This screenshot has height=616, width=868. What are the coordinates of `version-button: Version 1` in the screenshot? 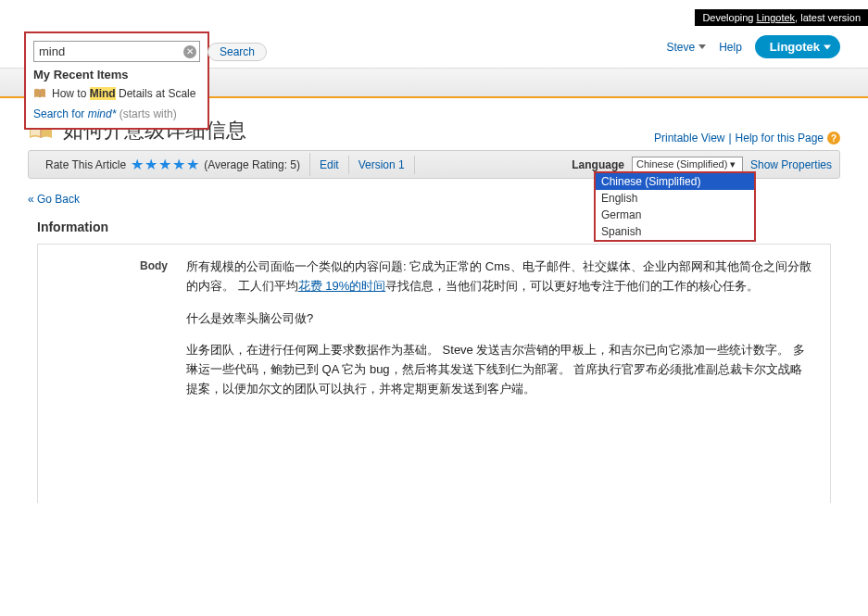 It's located at (382, 165).